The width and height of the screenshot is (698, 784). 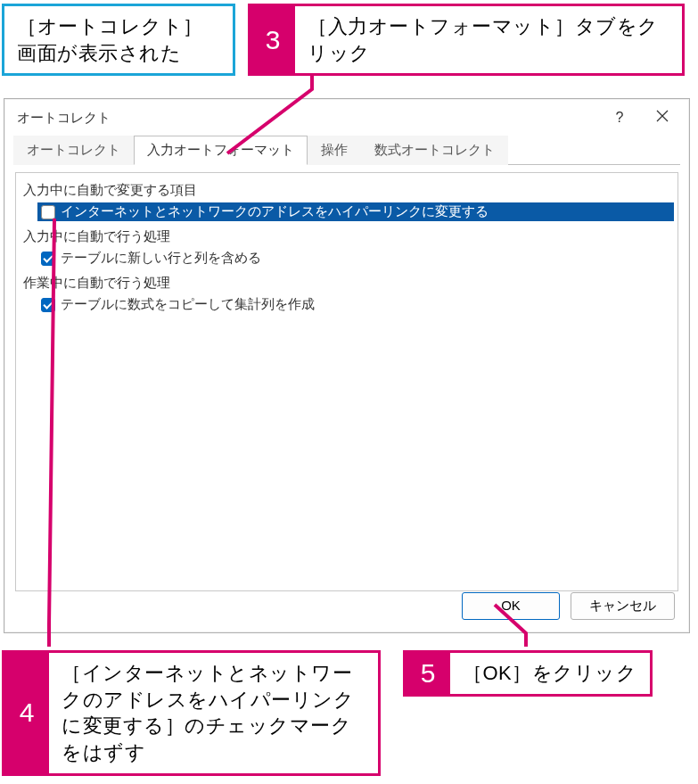 I want to click on callout-step-3: 3 ［入力オートフォーマット］タブをクリック, so click(x=466, y=39).